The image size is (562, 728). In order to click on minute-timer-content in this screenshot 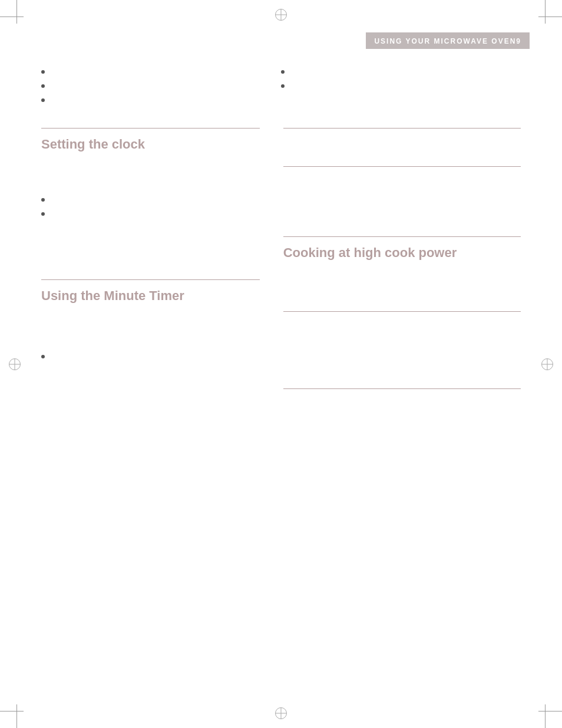, I will do `click(151, 328)`.